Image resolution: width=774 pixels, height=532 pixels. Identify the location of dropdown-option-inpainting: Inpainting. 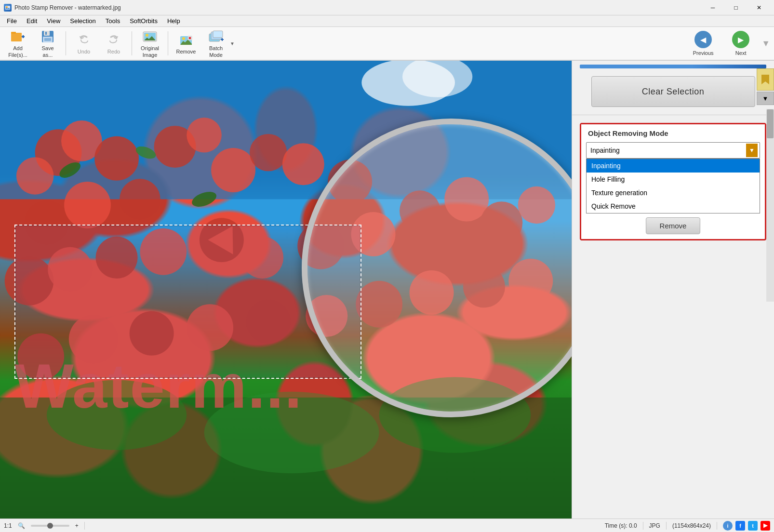
(673, 166).